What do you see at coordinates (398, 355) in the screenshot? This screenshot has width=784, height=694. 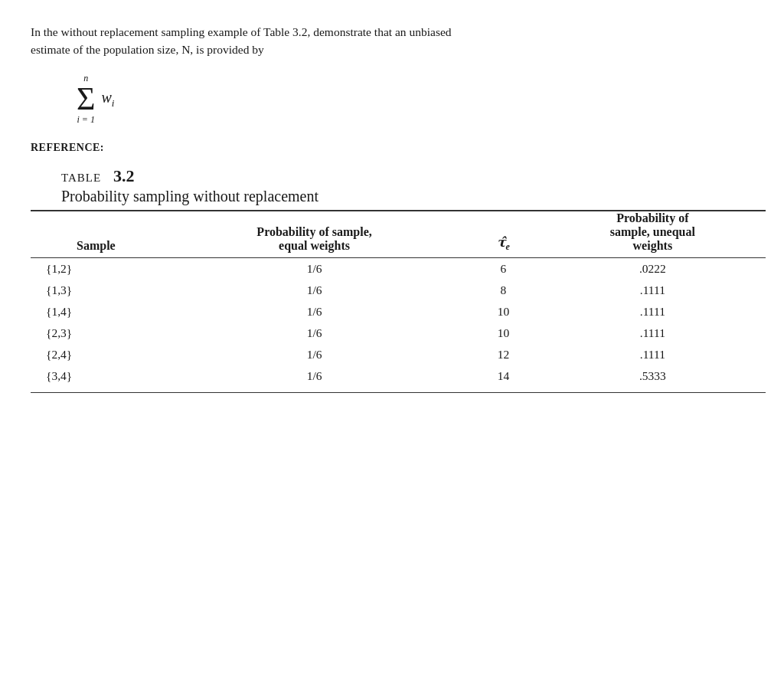 I see `table-row: {2,4} 1/6 12 .1111` at bounding box center [398, 355].